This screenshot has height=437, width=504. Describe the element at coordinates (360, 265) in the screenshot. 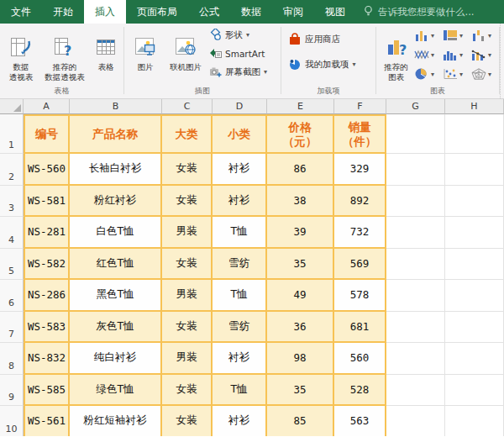

I see `cell-F5: 569` at that location.